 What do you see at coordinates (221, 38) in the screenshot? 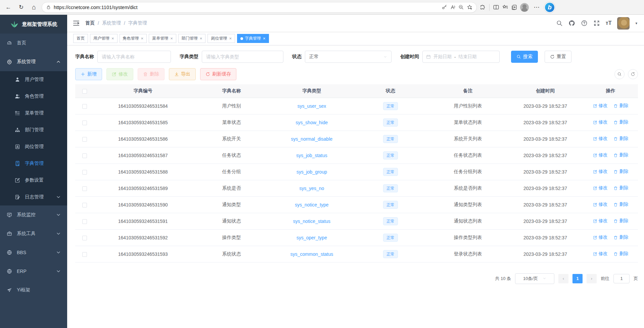
I see `nav-tab: 岗位管理 ×` at bounding box center [221, 38].